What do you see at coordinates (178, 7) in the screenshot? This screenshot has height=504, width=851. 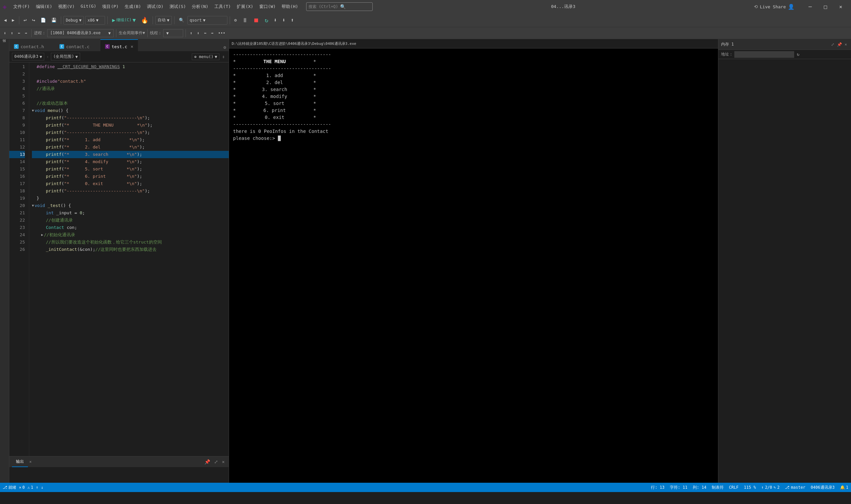 I see `menu-test: 测试(S)` at bounding box center [178, 7].